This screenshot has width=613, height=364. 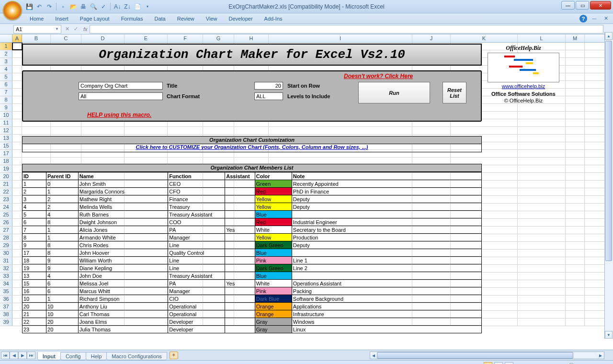 What do you see at coordinates (34, 176) in the screenshot?
I see `col-id: ID` at bounding box center [34, 176].